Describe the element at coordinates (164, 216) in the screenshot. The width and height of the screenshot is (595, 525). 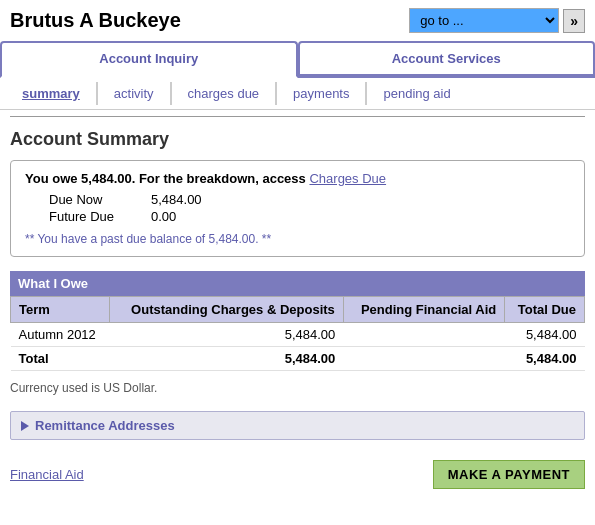
I see `future-due-amount: 0.00` at that location.